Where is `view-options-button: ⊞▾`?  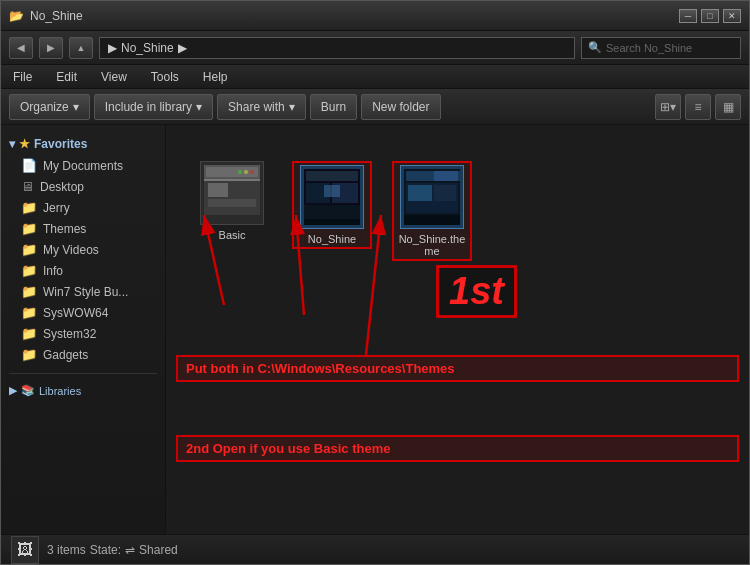 view-options-button: ⊞▾ is located at coordinates (668, 107).